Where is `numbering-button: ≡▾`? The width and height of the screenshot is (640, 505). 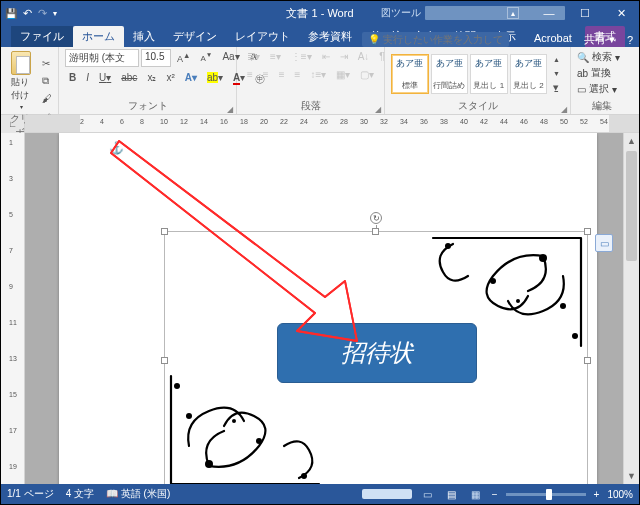 numbering-button: ≡▾ is located at coordinates (276, 56).